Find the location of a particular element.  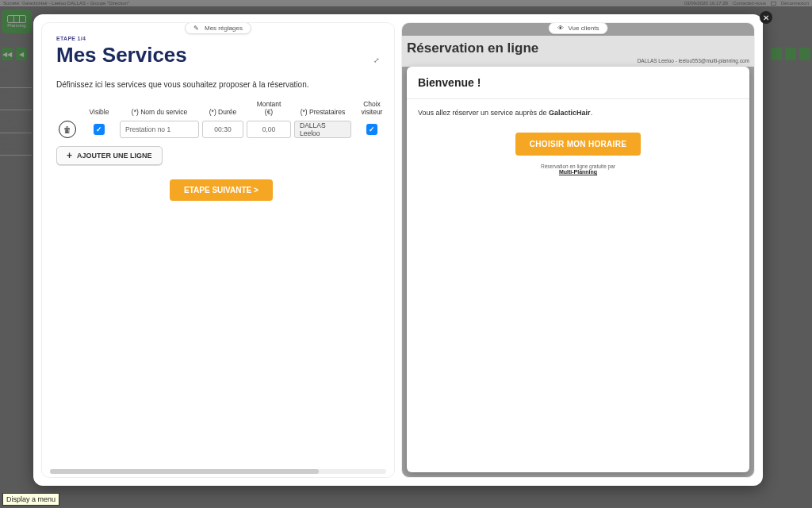

menu-tooltip: Display a menu is located at coordinates (31, 499).